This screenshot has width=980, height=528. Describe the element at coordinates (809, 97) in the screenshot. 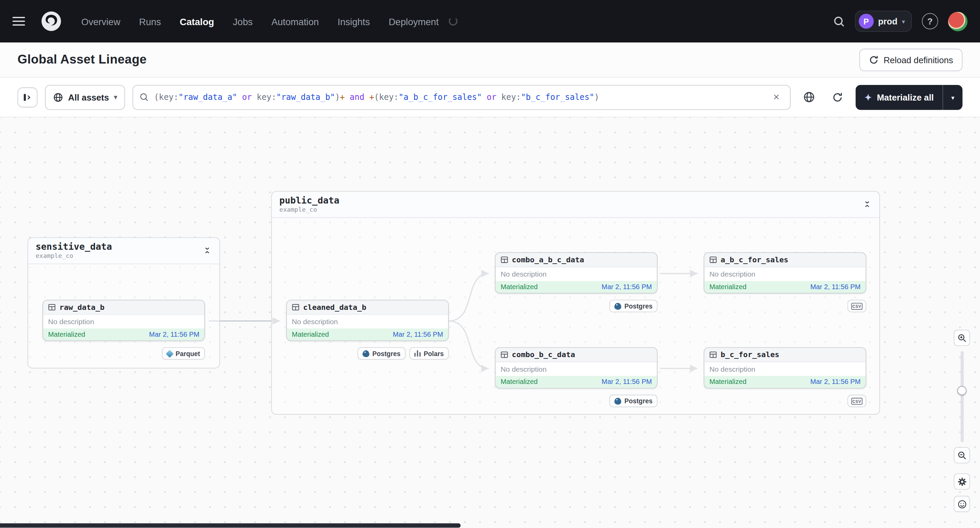

I see `graph-view-globe-button` at that location.